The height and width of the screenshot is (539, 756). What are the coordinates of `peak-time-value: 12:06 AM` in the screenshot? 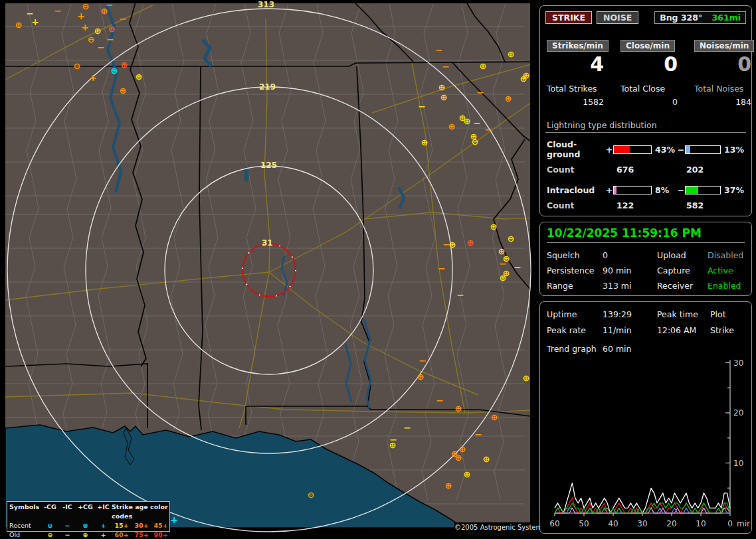 It's located at (684, 331).